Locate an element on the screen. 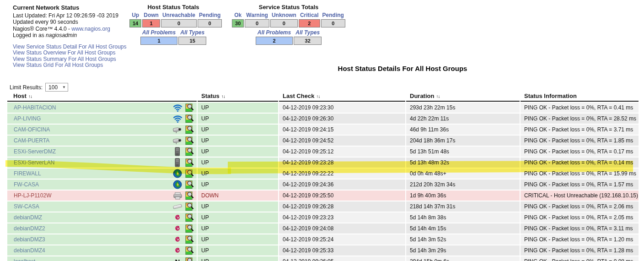 The height and width of the screenshot is (261, 644). nav-link: View Status Summary For All Host Groups is located at coordinates (70, 60).